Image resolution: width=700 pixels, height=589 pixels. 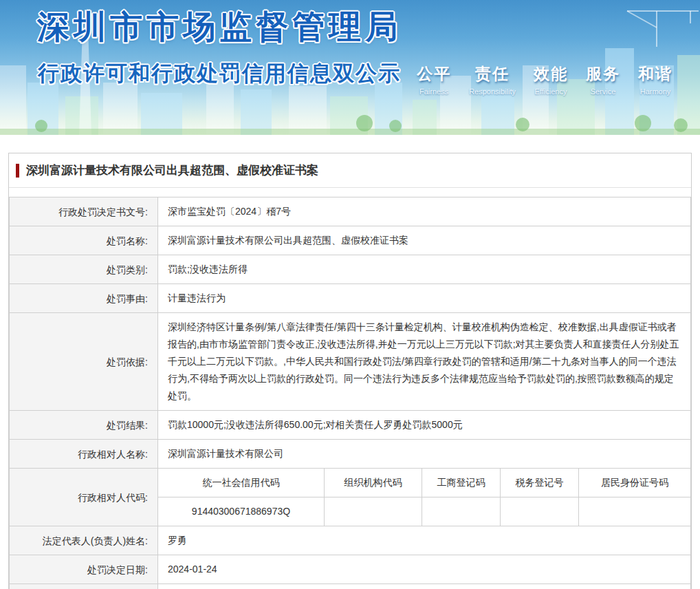 I want to click on row-label: 行政相对人代码:, so click(x=84, y=497).